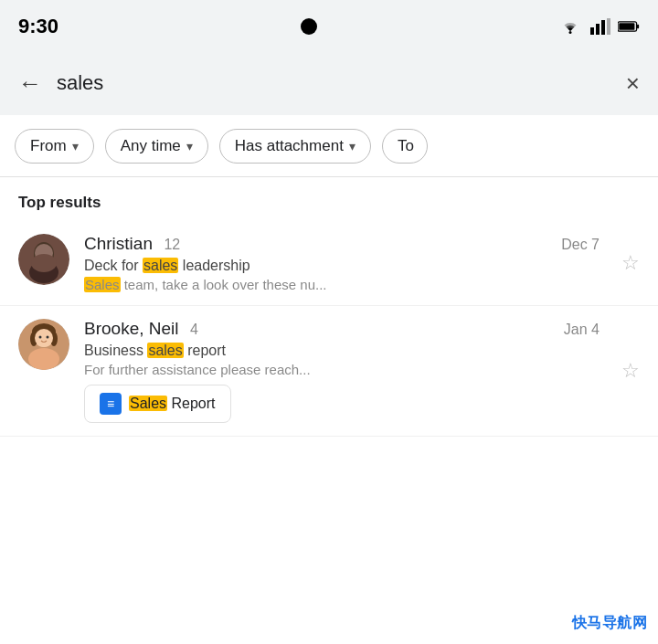  Describe the element at coordinates (132, 244) in the screenshot. I see `email-sender-christian: Christian 12` at that location.